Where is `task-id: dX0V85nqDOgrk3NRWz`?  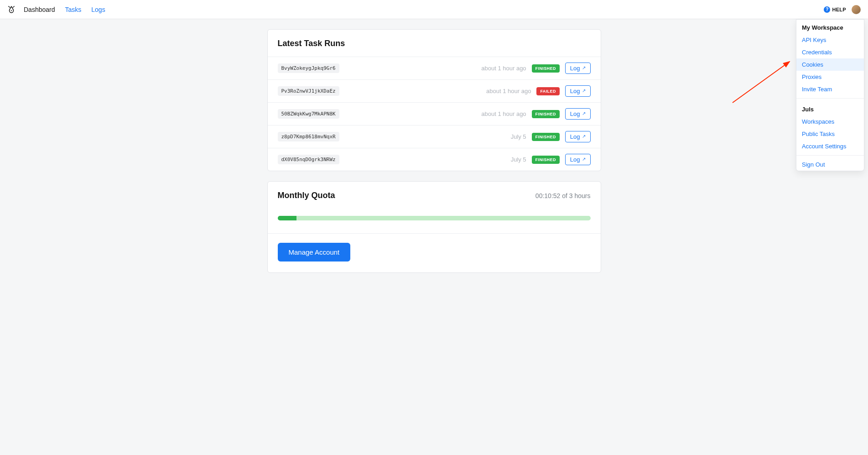 task-id: dX0V85nqDOgrk3NRWz is located at coordinates (308, 160).